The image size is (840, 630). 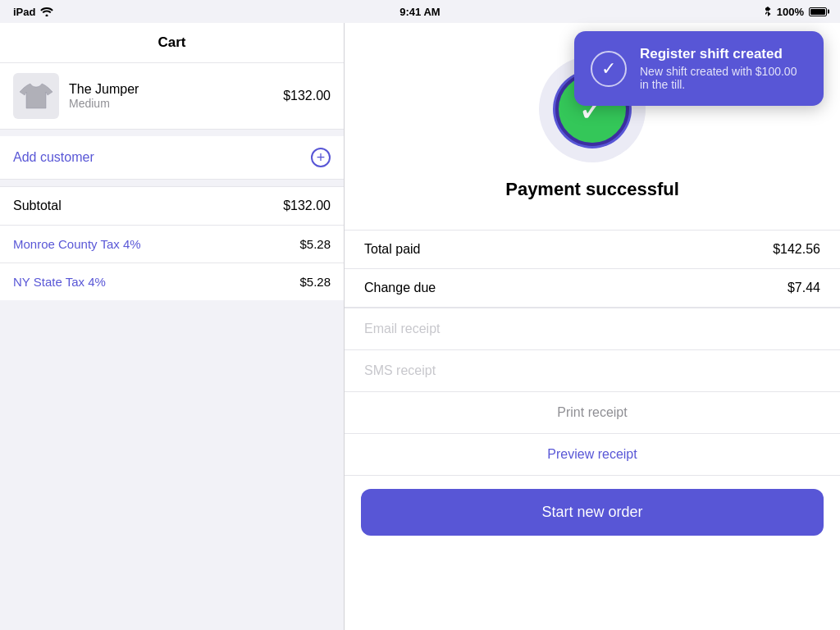 I want to click on payment-success-title: Payment successful, so click(x=592, y=189).